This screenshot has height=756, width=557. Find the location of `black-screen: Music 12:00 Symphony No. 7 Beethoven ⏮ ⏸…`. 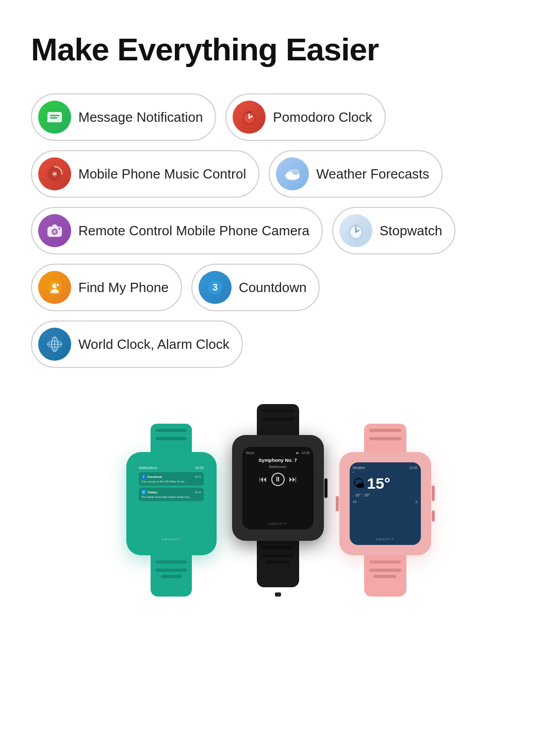

black-screen: Music 12:00 Symphony No. 7 Beethoven ⏮ ⏸… is located at coordinates (278, 488).